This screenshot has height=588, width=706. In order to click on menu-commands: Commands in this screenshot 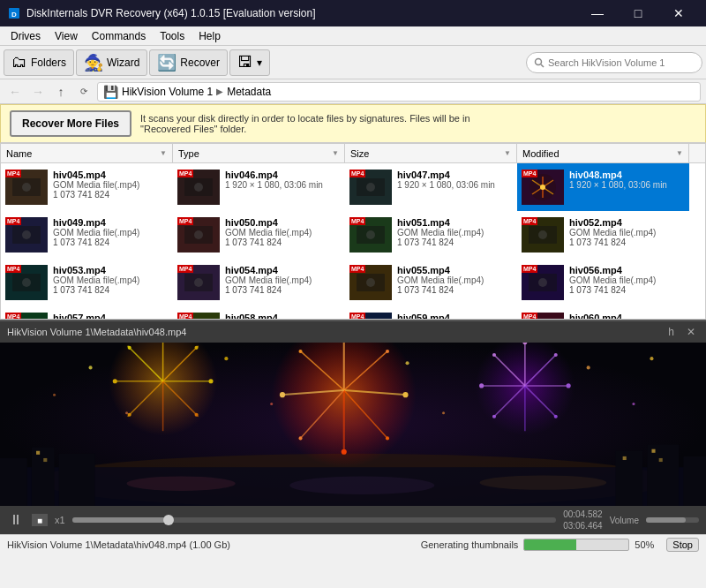, I will do `click(118, 36)`.